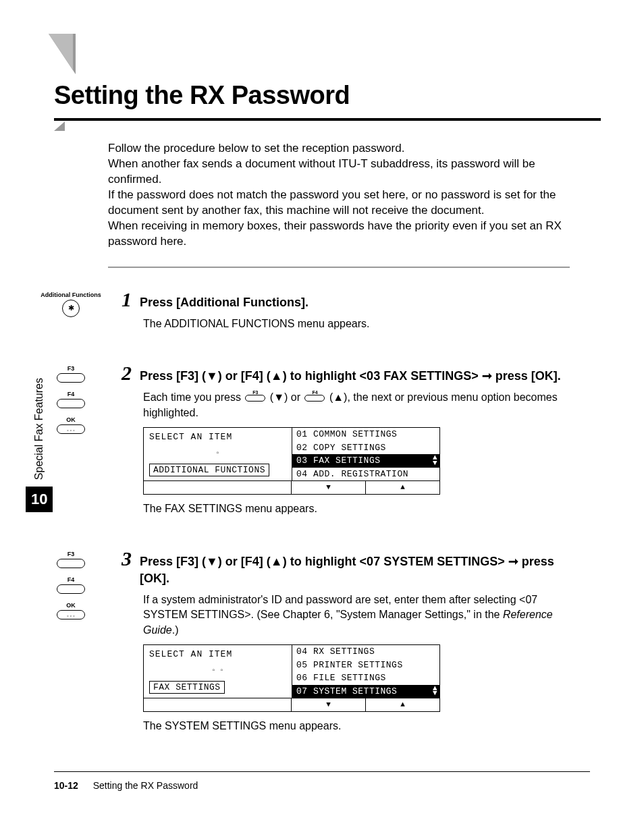 This screenshot has height=828, width=644. What do you see at coordinates (292, 461) in the screenshot?
I see `lcd-screen: SELECT AN ITEM ▫ ADDITIONAL FUNCTIONS 01…` at bounding box center [292, 461].